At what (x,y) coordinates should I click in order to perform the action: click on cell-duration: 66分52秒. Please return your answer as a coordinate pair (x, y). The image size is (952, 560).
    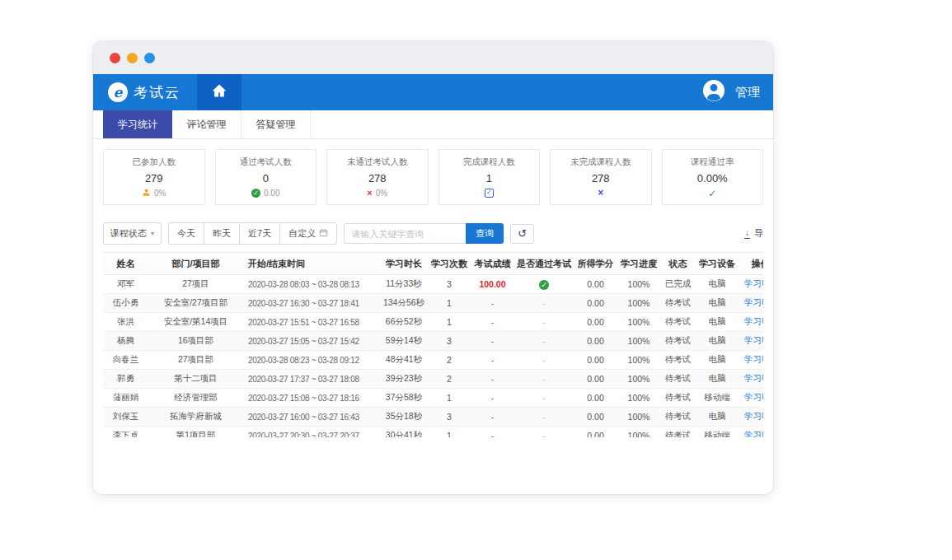
    Looking at the image, I should click on (404, 323).